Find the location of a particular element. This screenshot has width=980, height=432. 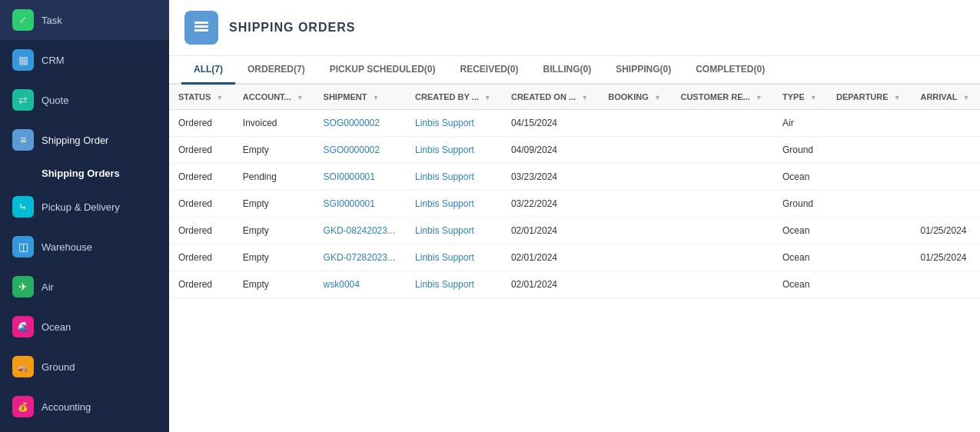

tab-completed: COMPLETED(0) is located at coordinates (730, 71).